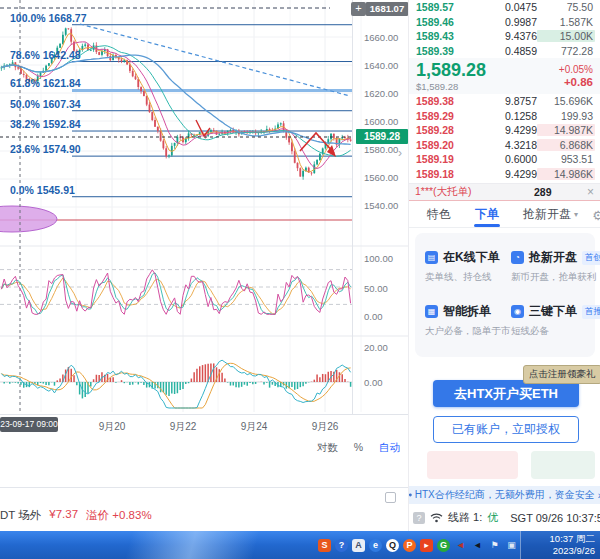 The width and height of the screenshot is (600, 559). Describe the element at coordinates (358, 9) in the screenshot. I see `add-order-plus-button: +` at that location.